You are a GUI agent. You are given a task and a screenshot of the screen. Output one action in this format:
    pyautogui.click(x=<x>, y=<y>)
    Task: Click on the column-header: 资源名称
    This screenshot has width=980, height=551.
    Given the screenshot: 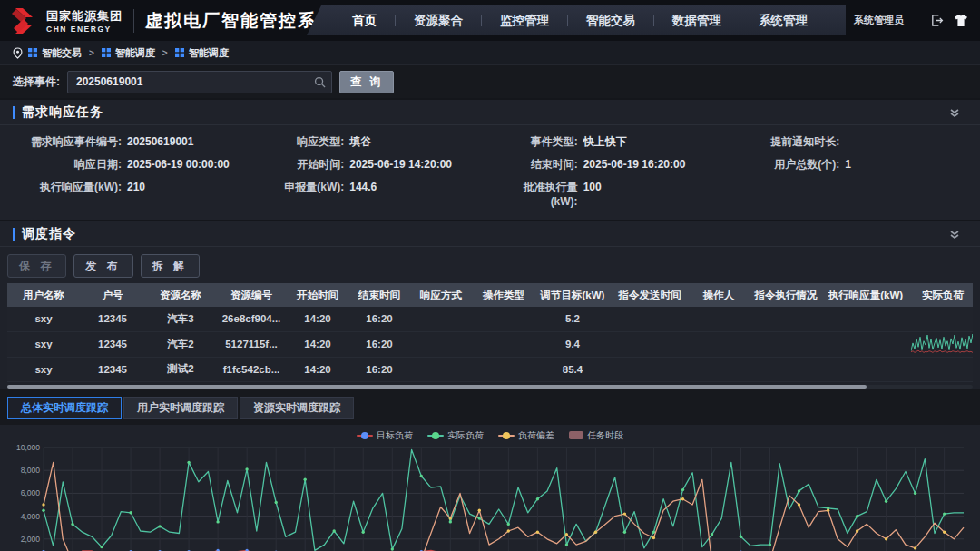 What is the action you would take?
    pyautogui.click(x=181, y=295)
    